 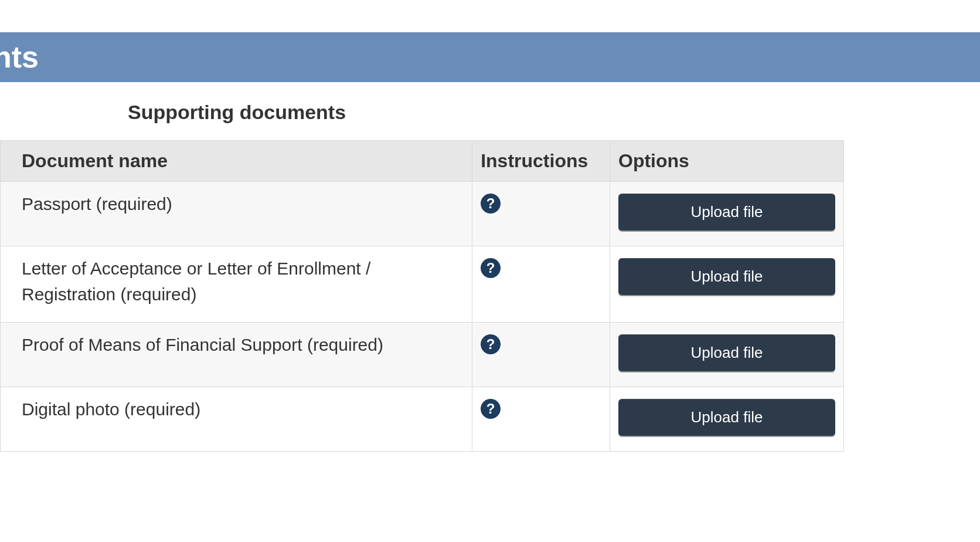 What do you see at coordinates (19, 57) in the screenshot?
I see `page-header-title: nts` at bounding box center [19, 57].